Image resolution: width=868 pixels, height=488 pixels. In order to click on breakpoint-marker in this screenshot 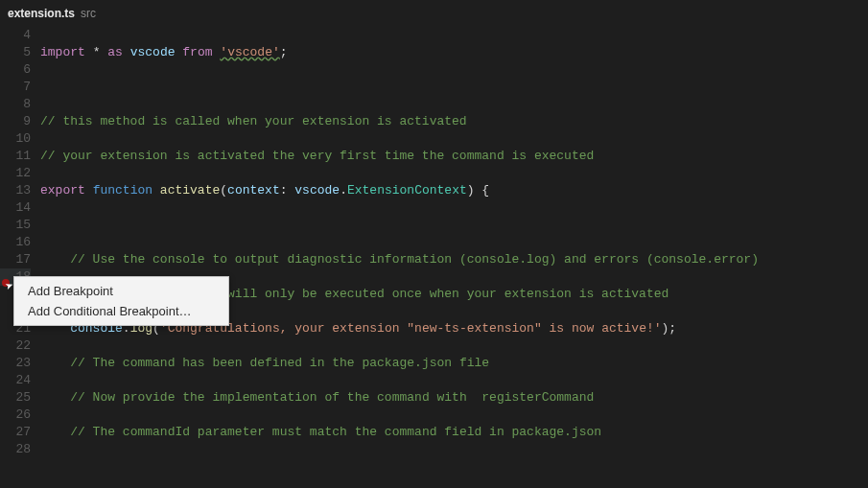, I will do `click(6, 283)`.